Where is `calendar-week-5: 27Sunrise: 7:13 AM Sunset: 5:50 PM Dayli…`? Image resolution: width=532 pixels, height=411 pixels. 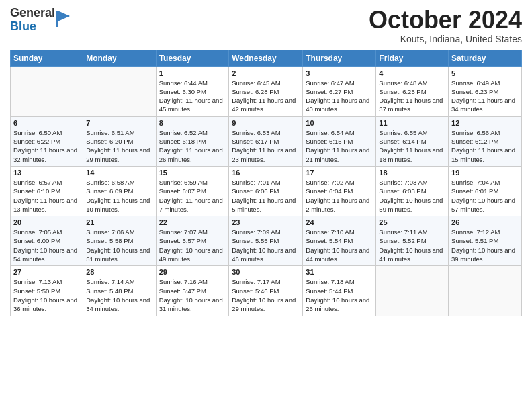
calendar-week-5: 27Sunrise: 7:13 AM Sunset: 5:50 PM Dayli… is located at coordinates (266, 291).